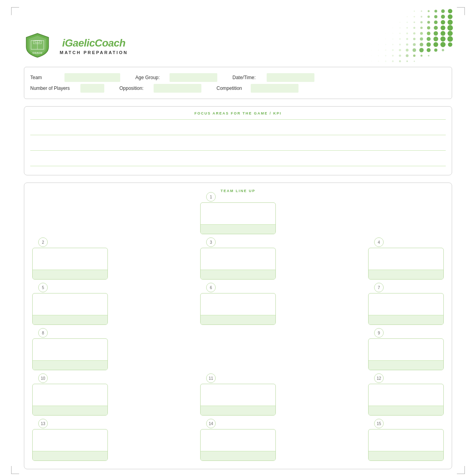  Describe the element at coordinates (75, 78) in the screenshot. I see `team-group: Team` at that location.